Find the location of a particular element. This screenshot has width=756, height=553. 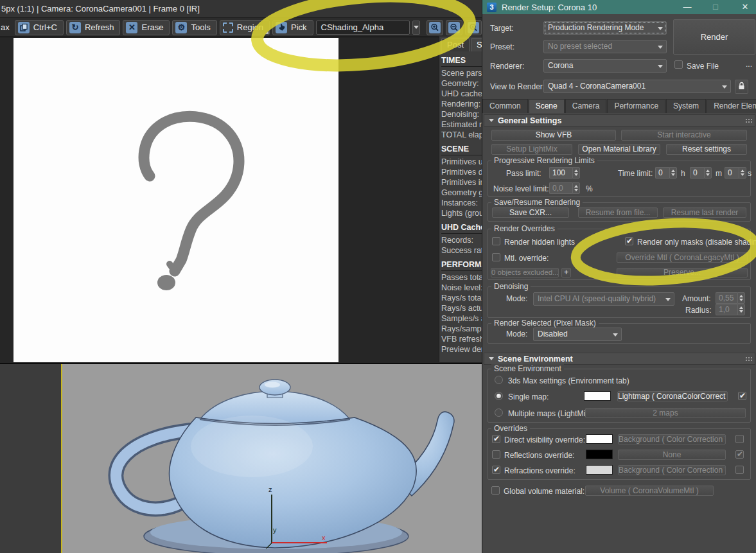

reflections-enable-checkbox is located at coordinates (740, 455).